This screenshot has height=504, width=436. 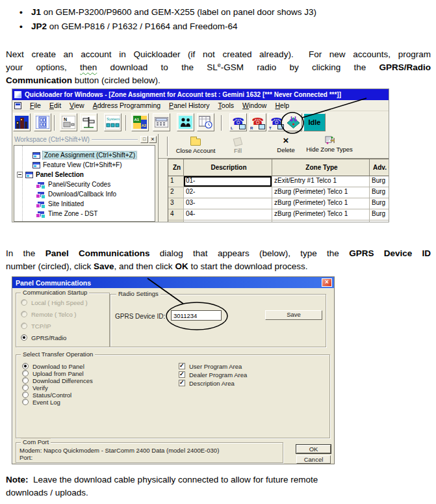 I want to click on checkbox-dealer-program-area: Dealer Program Area, so click(x=213, y=375).